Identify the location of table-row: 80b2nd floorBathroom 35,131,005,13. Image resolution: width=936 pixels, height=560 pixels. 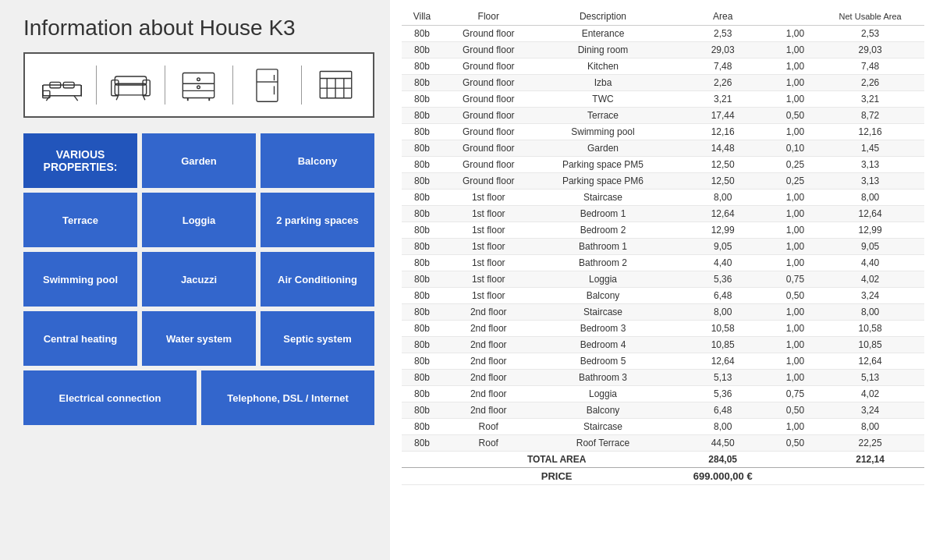
(663, 377).